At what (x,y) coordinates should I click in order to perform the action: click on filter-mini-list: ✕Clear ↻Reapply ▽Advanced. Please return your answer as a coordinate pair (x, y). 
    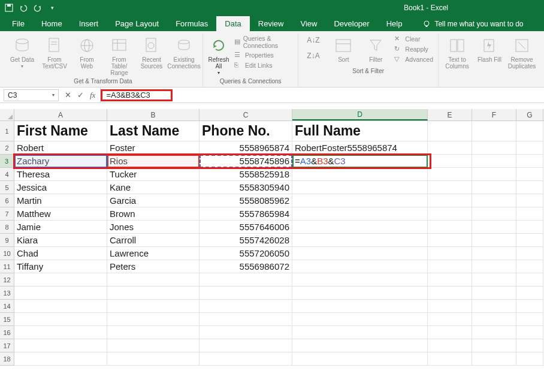
    Looking at the image, I should click on (413, 50).